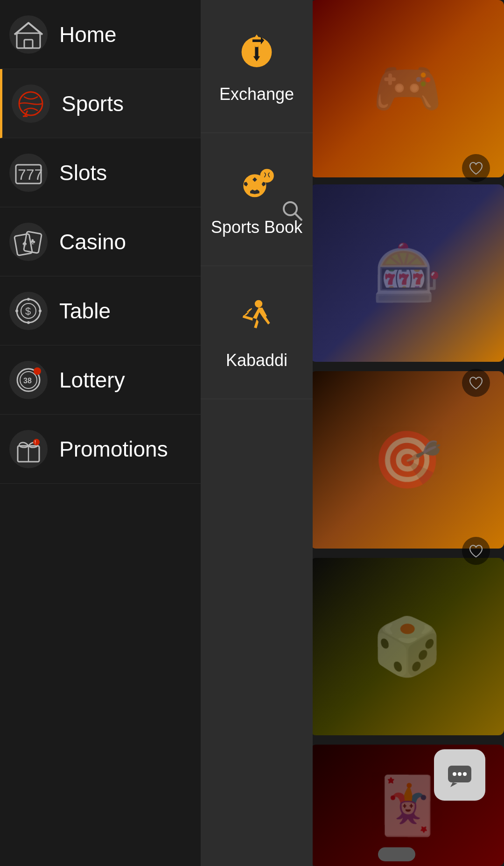 The image size is (504, 866). I want to click on sidebar-item-promotions: ! Promotions, so click(100, 449).